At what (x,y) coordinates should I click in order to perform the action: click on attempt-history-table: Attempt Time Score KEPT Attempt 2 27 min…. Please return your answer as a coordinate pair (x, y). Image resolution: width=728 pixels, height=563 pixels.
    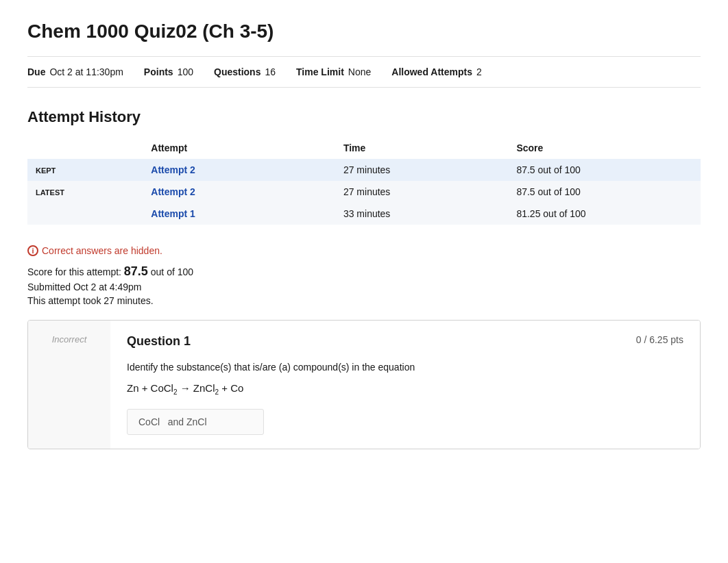
    Looking at the image, I should click on (364, 181).